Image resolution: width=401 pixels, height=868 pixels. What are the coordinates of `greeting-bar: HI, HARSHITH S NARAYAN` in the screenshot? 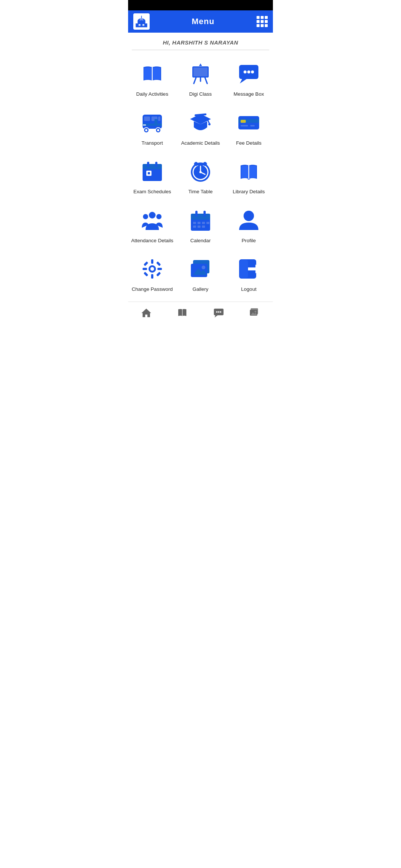 It's located at (200, 42).